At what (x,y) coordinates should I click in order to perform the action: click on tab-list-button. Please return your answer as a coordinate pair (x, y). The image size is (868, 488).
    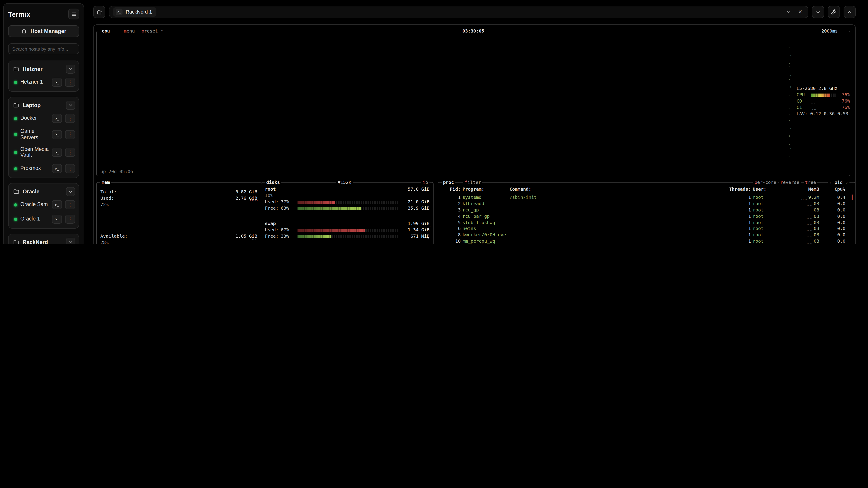
    Looking at the image, I should click on (788, 12).